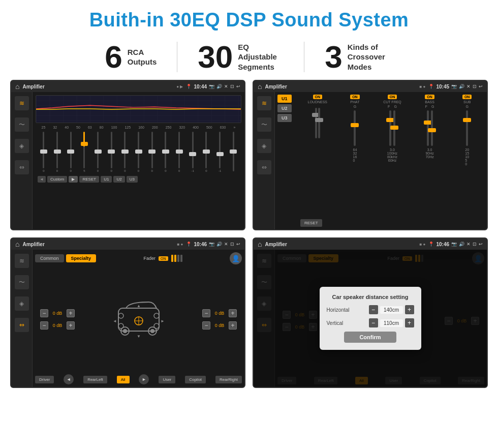  Describe the element at coordinates (89, 179) in the screenshot. I see `reset-btn-eq: RESET` at that location.